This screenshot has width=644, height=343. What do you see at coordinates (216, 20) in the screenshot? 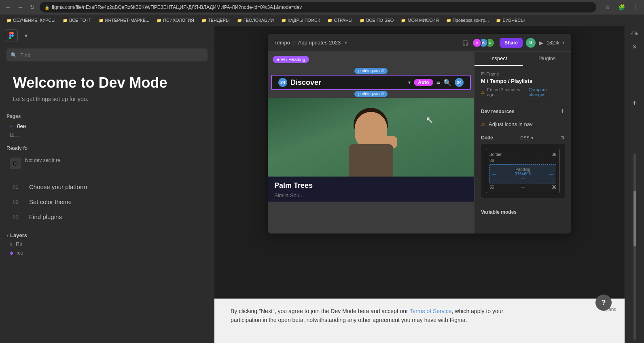
I see `bookmark-item: 📁 ТЕНДЕРЫ` at bounding box center [216, 20].